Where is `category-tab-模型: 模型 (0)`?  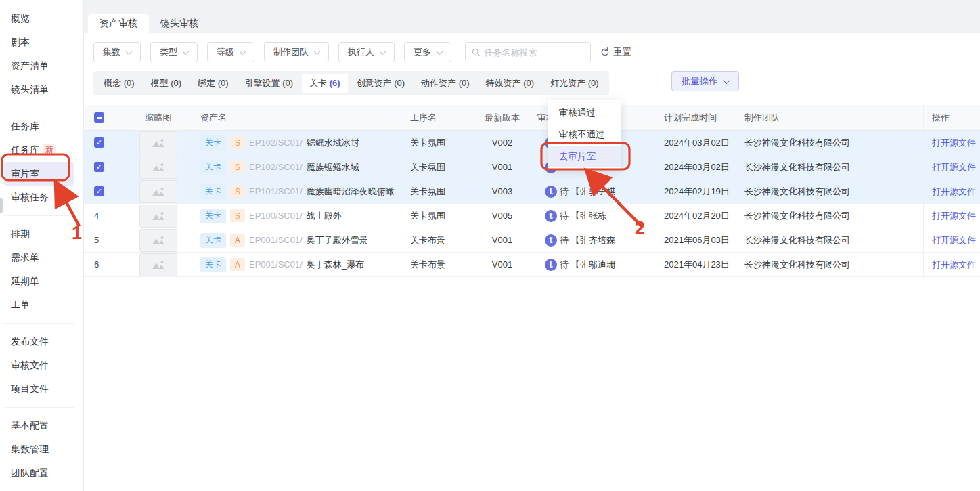
category-tab-模型: 模型 (0) is located at coordinates (166, 83).